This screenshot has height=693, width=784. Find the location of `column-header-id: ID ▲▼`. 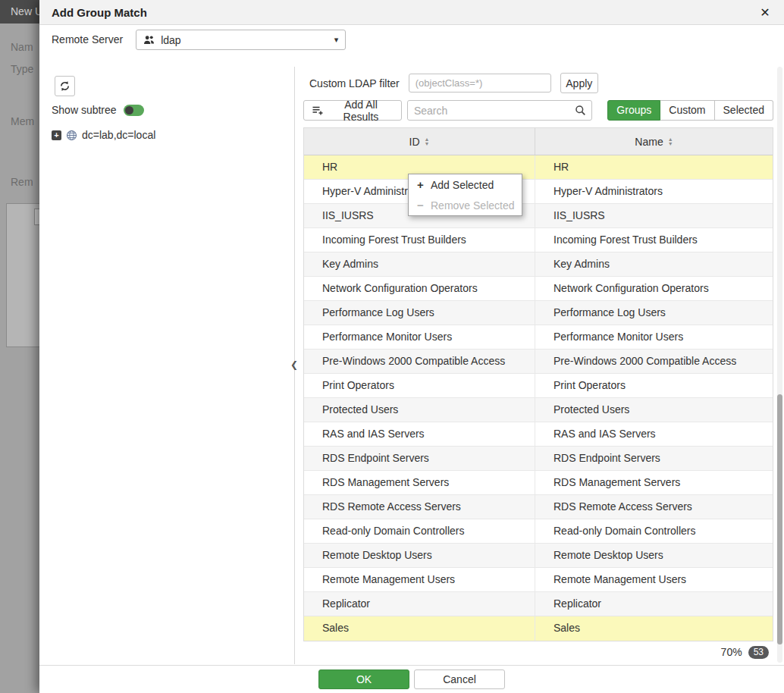

column-header-id: ID ▲▼ is located at coordinates (420, 141).